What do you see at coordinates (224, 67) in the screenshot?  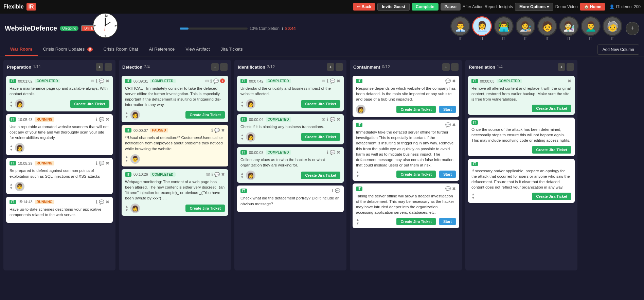 I see `col-detection-remove: −` at bounding box center [224, 67].